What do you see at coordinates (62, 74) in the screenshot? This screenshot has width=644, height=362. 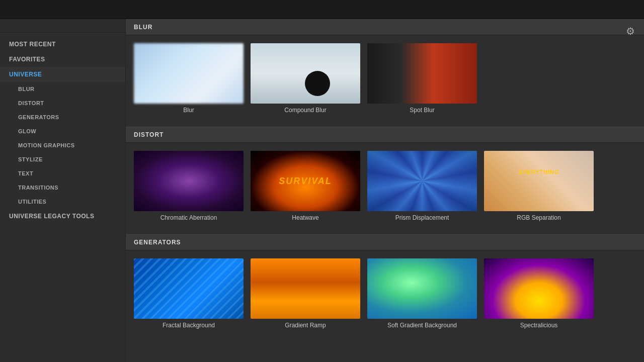 I see `sidebar-item-universe: UNIVERSE` at bounding box center [62, 74].